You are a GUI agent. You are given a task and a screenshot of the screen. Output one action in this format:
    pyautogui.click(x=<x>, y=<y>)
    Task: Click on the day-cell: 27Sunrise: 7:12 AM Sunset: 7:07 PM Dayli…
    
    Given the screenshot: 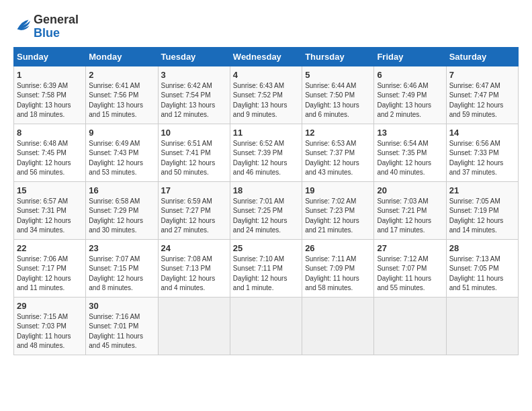 What is the action you would take?
    pyautogui.click(x=410, y=268)
    